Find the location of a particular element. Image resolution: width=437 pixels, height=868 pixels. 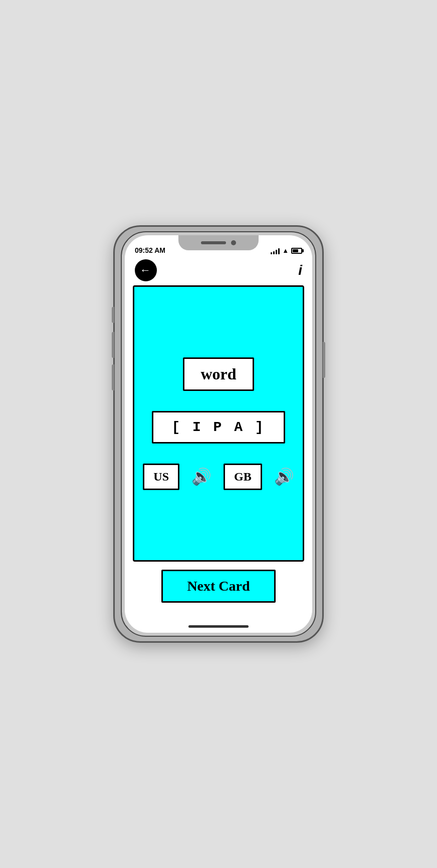

gb-label: GB is located at coordinates (243, 477).